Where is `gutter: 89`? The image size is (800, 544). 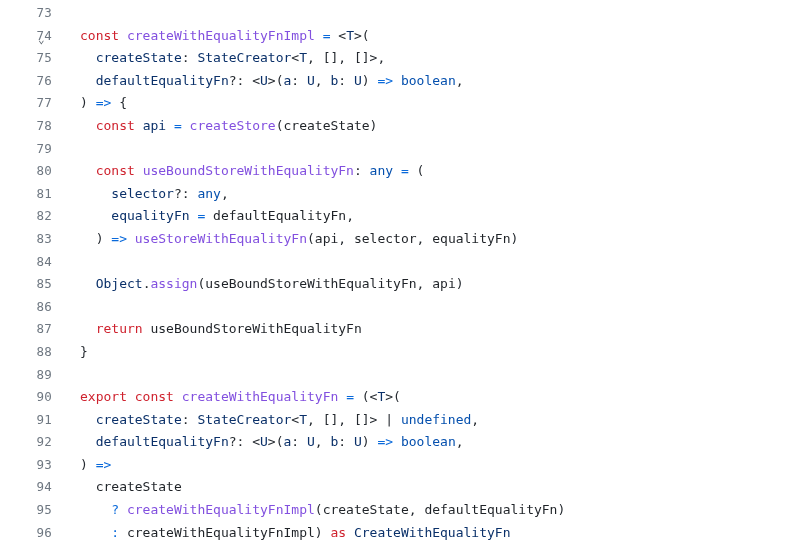
gutter: 89 is located at coordinates (29, 376).